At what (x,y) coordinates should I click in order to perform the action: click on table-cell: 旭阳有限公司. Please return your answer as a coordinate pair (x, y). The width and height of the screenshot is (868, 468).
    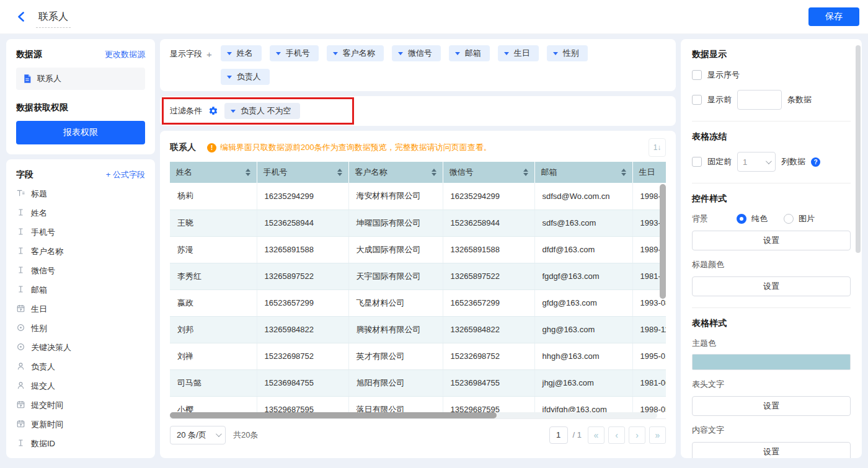
    Looking at the image, I should click on (396, 383).